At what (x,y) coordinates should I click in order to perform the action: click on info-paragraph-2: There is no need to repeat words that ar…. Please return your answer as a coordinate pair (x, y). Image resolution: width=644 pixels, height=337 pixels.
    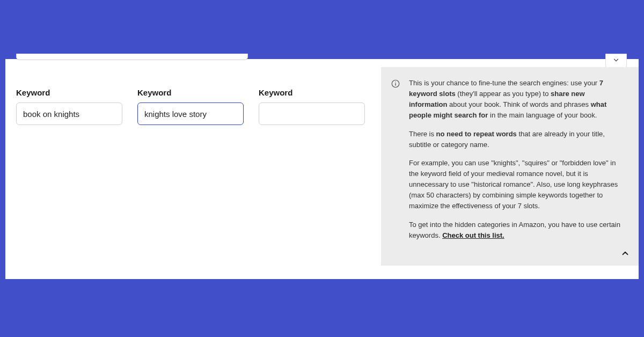
    Looking at the image, I should click on (516, 140).